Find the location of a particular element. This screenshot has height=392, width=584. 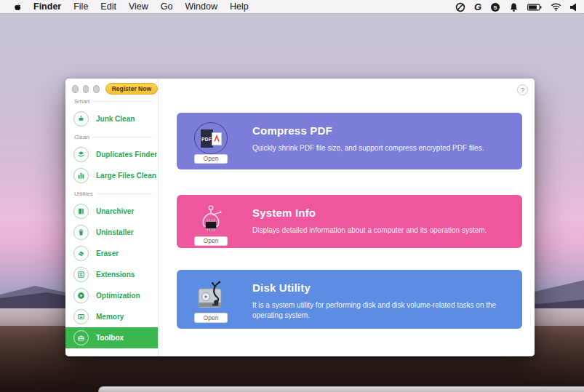

menu-bar: Finder File Edit View Go Window Help G S is located at coordinates (292, 7).